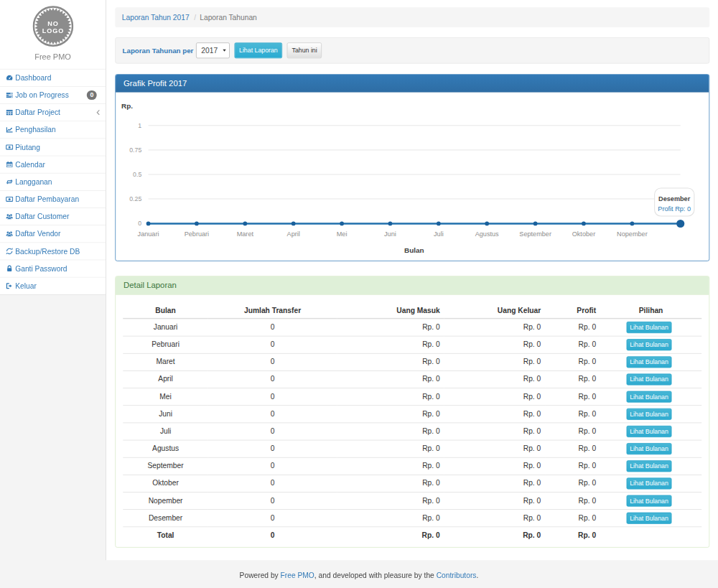 The height and width of the screenshot is (588, 718). Describe the element at coordinates (53, 24) in the screenshot. I see `svg-text: NO` at that location.